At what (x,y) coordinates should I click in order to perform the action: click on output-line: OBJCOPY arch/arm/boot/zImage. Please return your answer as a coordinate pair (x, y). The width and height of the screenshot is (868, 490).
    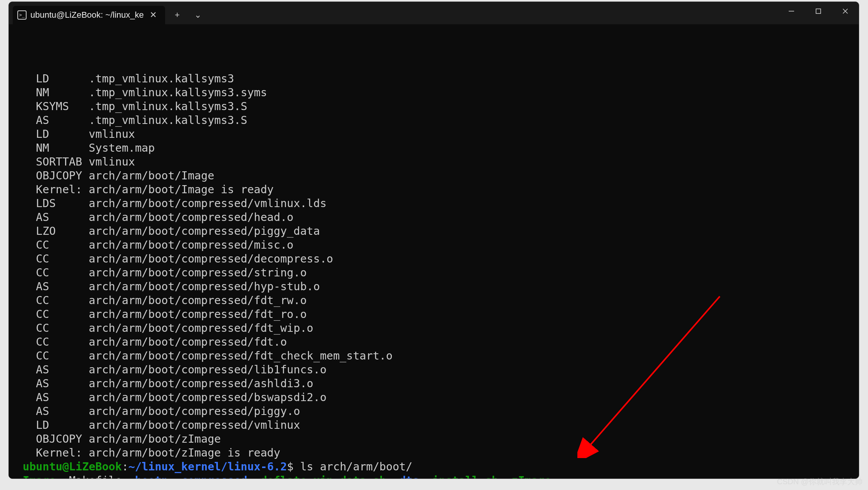
    Looking at the image, I should click on (440, 439).